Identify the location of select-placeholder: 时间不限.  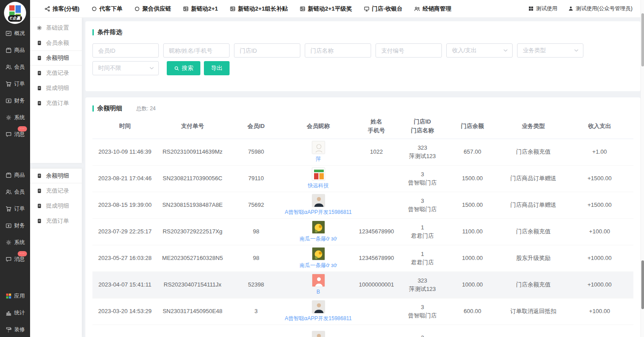
(110, 68).